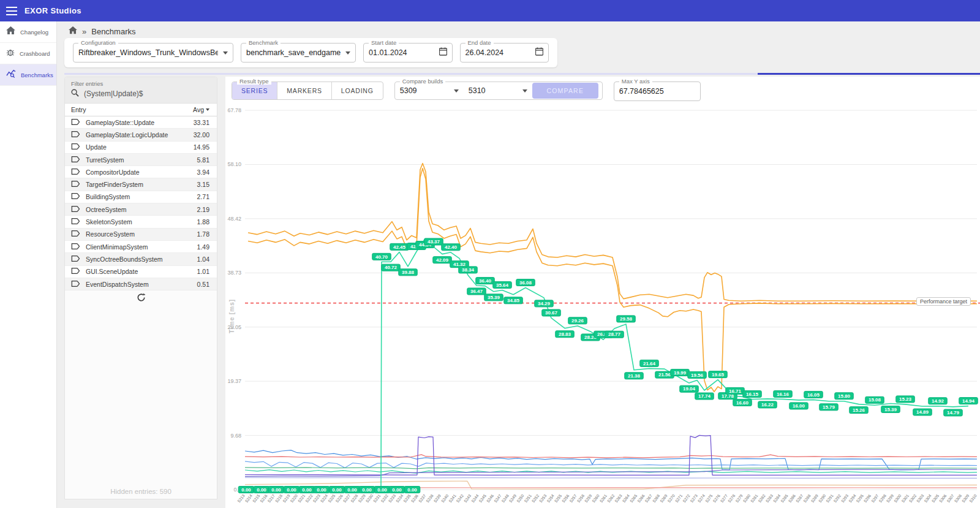 The height and width of the screenshot is (508, 980). What do you see at coordinates (138, 222) in the screenshot?
I see `entry-name: SkeletonSystem` at bounding box center [138, 222].